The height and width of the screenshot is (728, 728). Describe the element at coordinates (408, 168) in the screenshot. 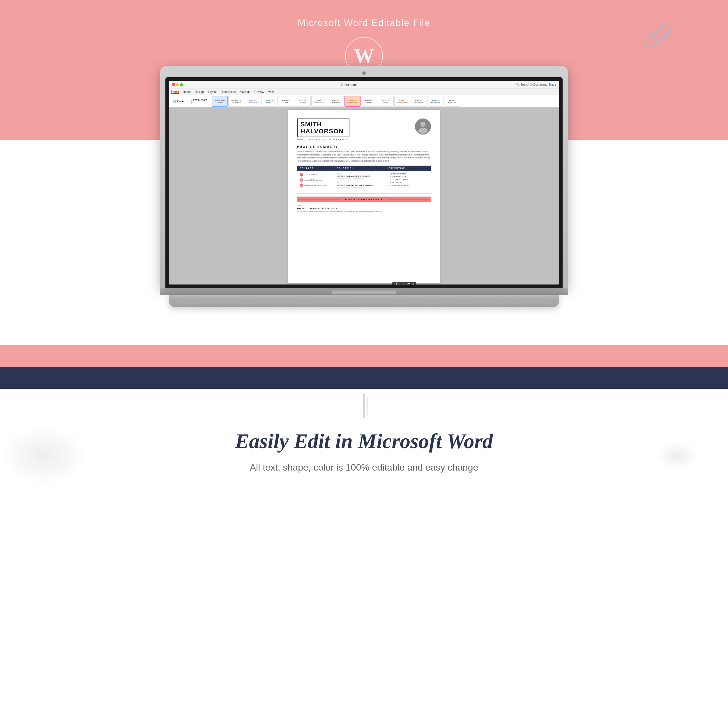

I see `expertise-header: EXPERTISE` at that location.